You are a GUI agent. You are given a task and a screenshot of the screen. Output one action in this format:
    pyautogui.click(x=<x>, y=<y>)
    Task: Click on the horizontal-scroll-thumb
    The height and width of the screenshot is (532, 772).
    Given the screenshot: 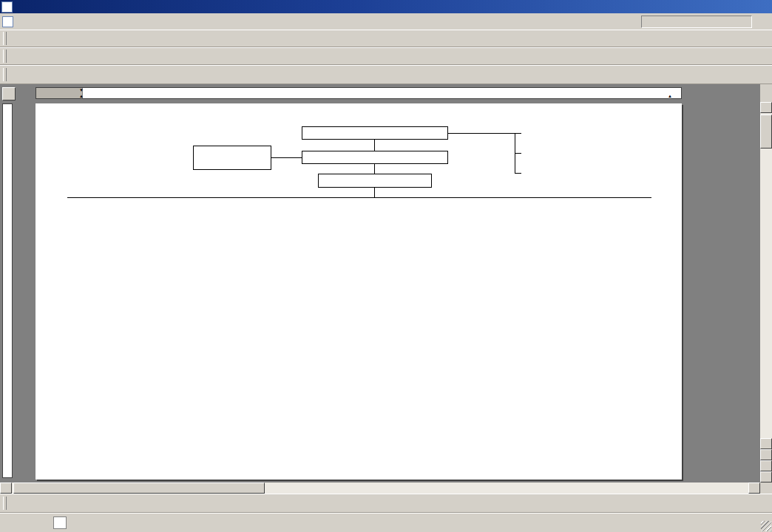 What is the action you would take?
    pyautogui.click(x=139, y=488)
    